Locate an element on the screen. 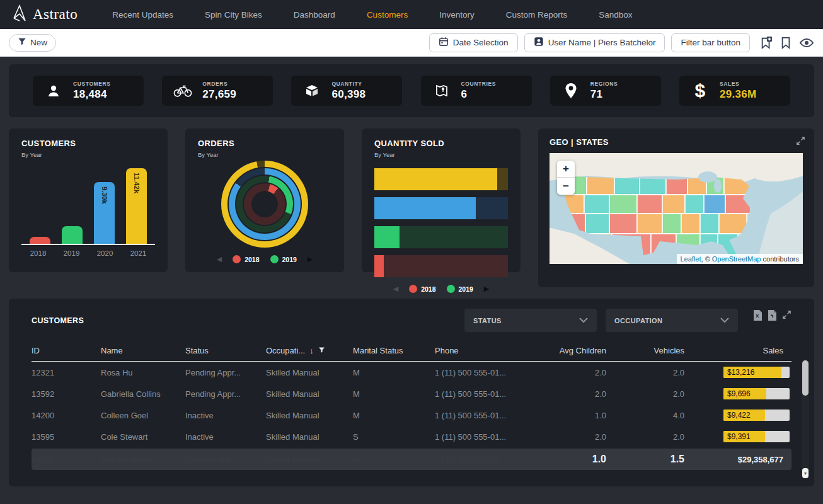 The width and height of the screenshot is (823, 504). table-row: 12321Rosa HuPending Appr...Skilled Manua… is located at coordinates (412, 372).